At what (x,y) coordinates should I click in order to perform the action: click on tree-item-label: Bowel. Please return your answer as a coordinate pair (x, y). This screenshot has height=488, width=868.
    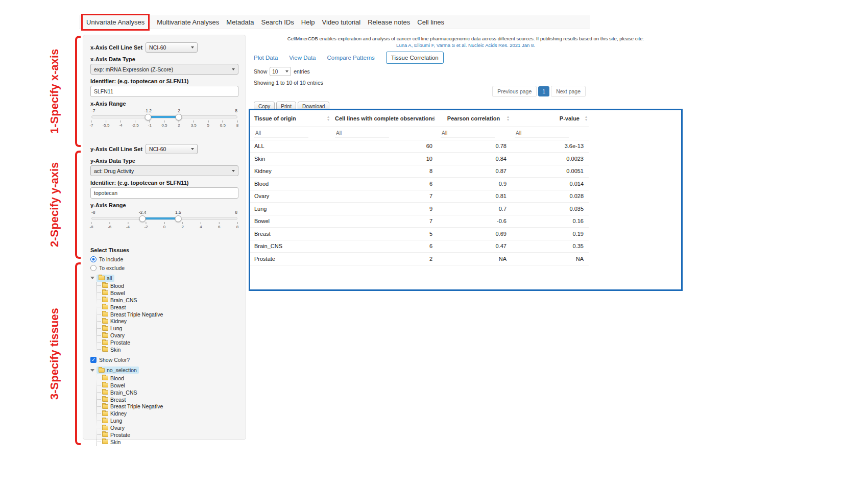
    Looking at the image, I should click on (117, 293).